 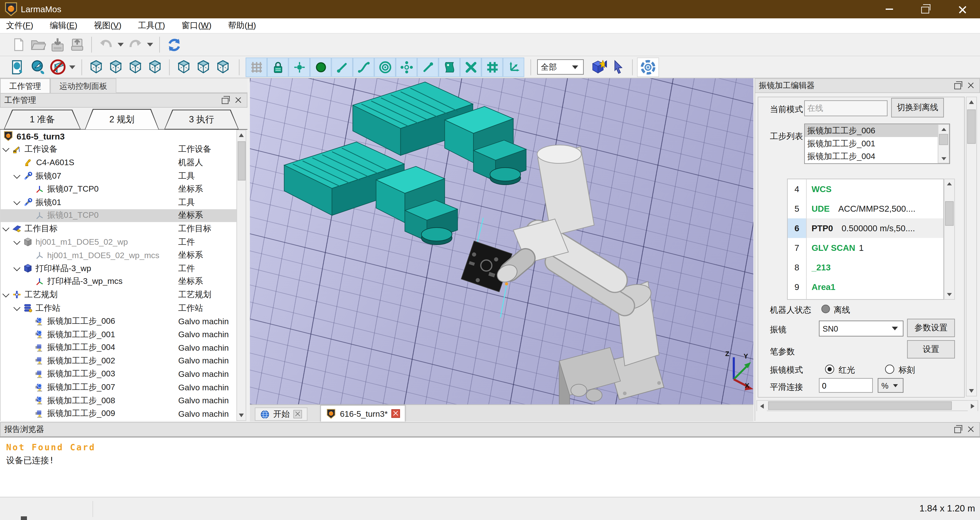 What do you see at coordinates (119, 268) in the screenshot?
I see `tree-row-print-sample: 打印样品-3_wp 工件` at bounding box center [119, 268].